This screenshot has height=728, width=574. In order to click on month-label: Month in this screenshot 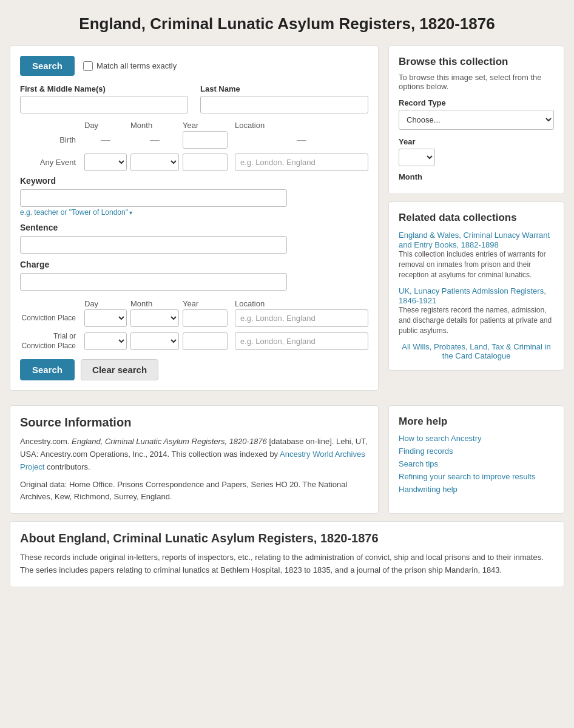, I will do `click(476, 177)`.